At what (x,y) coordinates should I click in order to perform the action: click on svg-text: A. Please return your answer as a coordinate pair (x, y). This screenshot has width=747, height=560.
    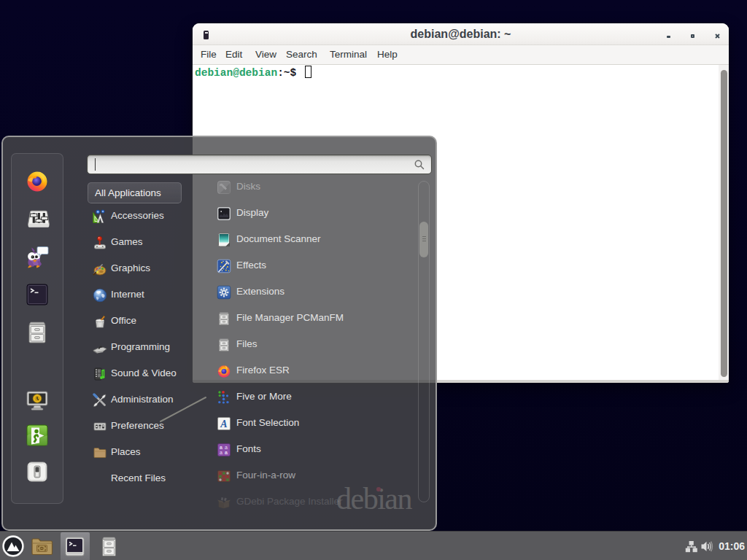
    Looking at the image, I should click on (223, 424).